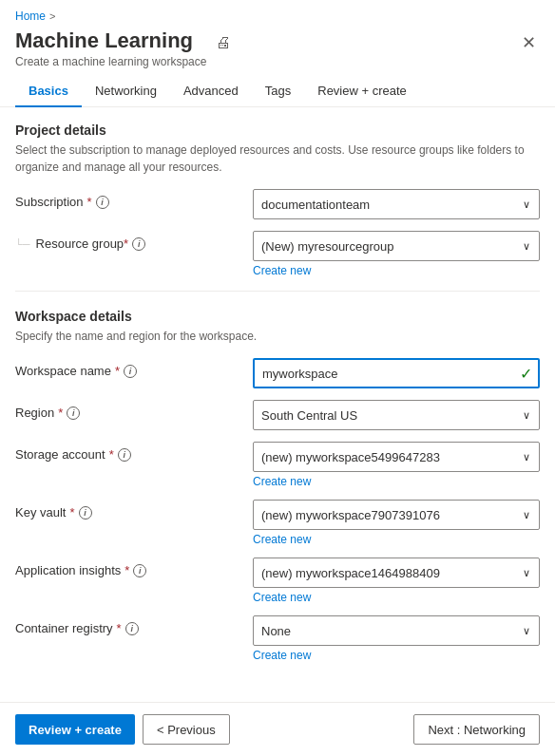 The width and height of the screenshot is (555, 756). What do you see at coordinates (134, 568) in the screenshot?
I see `application-insights-label: Application insights * i` at bounding box center [134, 568].